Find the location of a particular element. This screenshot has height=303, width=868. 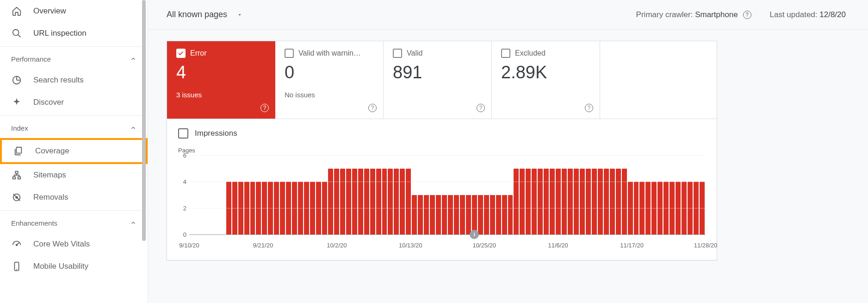

sidebar-scrollbar is located at coordinates (144, 152).